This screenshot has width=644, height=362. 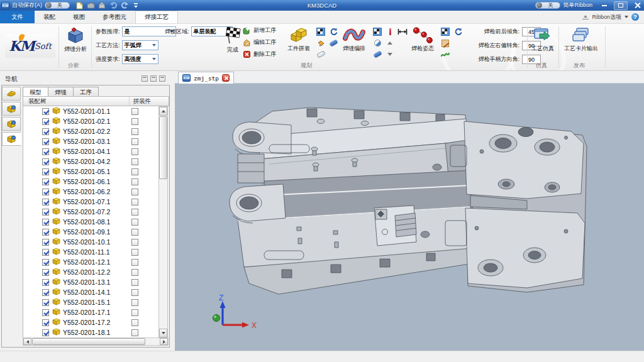 I want to click on part-name: Y552-0201-17.1, so click(x=87, y=312).